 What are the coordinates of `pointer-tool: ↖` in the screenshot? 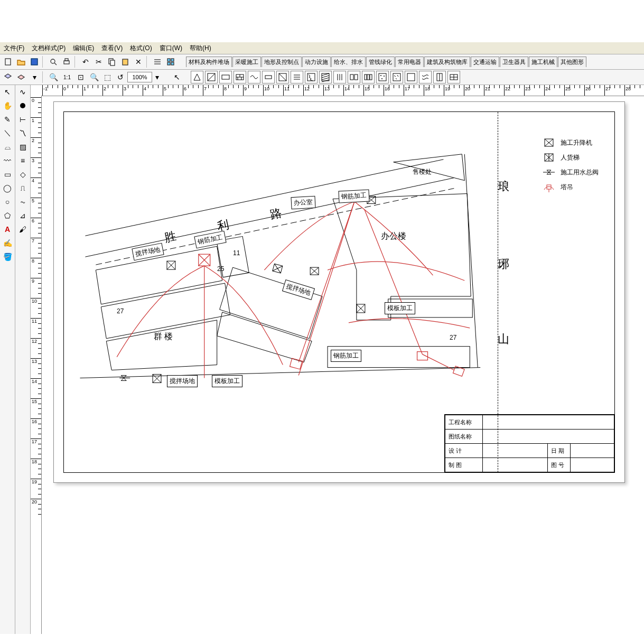 It's located at (177, 77).